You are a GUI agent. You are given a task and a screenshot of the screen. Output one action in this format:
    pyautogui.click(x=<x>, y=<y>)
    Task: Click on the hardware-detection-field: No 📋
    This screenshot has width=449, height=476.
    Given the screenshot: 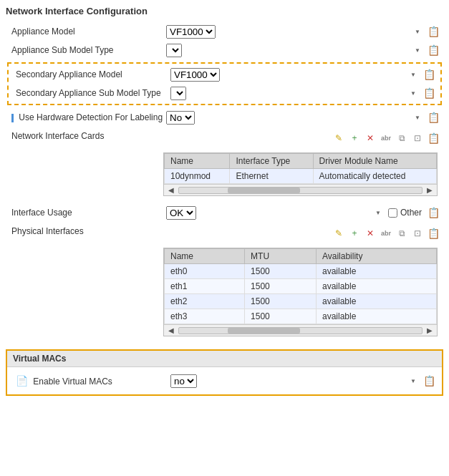 What is the action you would take?
    pyautogui.click(x=304, y=117)
    